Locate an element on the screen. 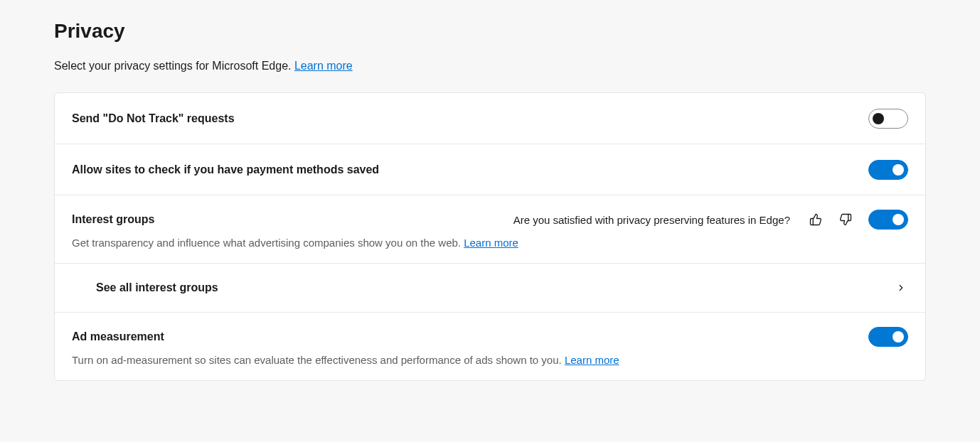 Image resolution: width=980 pixels, height=442 pixels. thumbs-up-icon is located at coordinates (816, 220).